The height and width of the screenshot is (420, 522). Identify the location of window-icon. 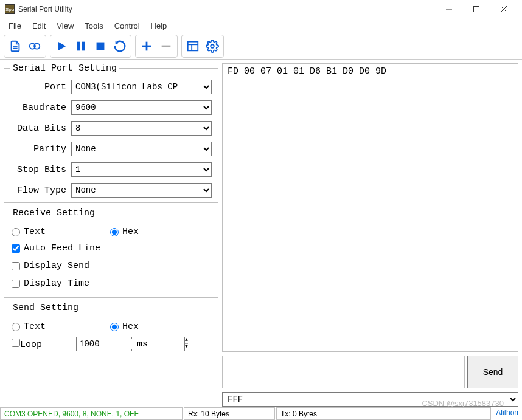
(193, 46).